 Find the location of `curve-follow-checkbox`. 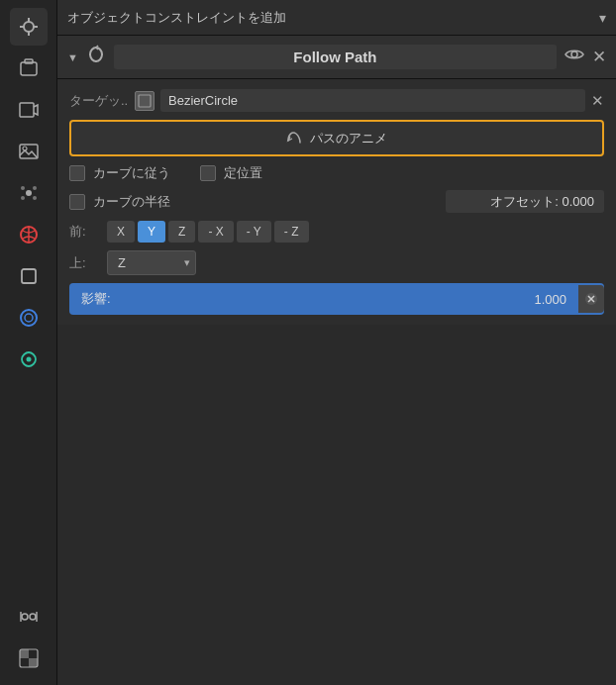

curve-follow-checkbox is located at coordinates (77, 173).